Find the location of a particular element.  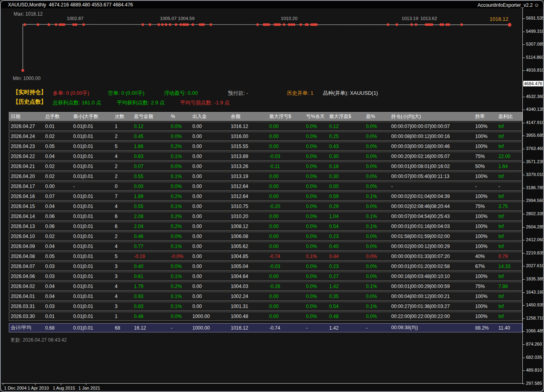

total-win-rate: 88.2% is located at coordinates (487, 328).